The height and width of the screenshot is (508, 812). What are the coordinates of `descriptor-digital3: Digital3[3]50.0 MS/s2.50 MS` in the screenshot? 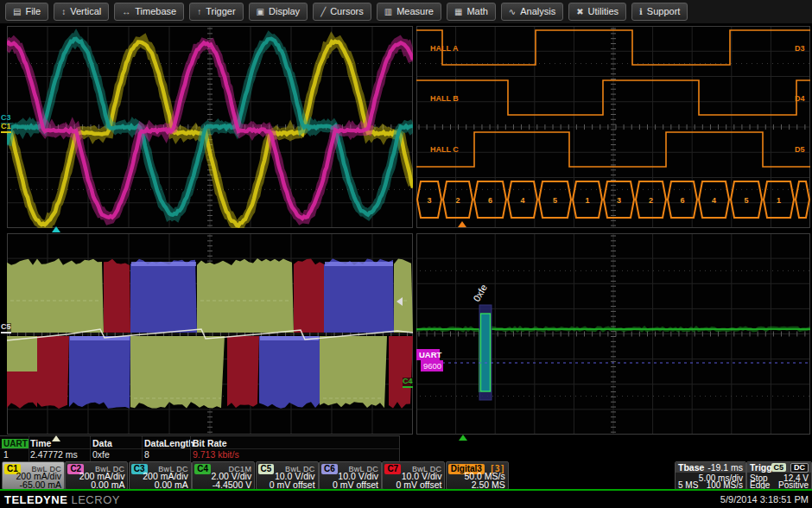 It's located at (477, 475).